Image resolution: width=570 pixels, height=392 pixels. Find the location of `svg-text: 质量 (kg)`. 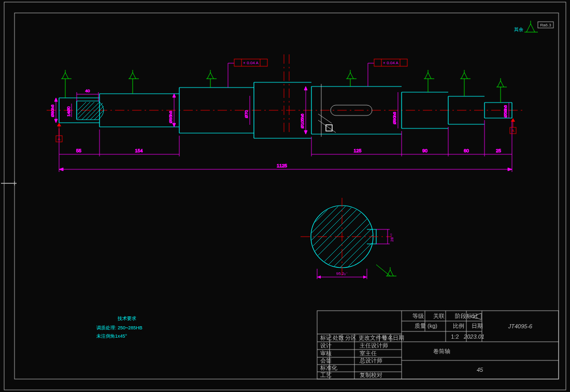

svg-text: 质量 (kg) is located at coordinates (426, 326).